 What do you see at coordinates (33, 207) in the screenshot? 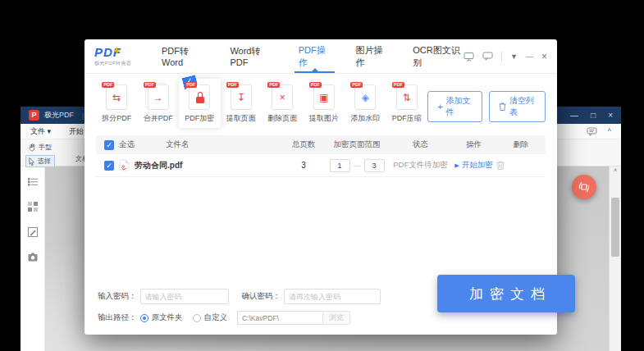
I see `thumbnails-icon` at bounding box center [33, 207].